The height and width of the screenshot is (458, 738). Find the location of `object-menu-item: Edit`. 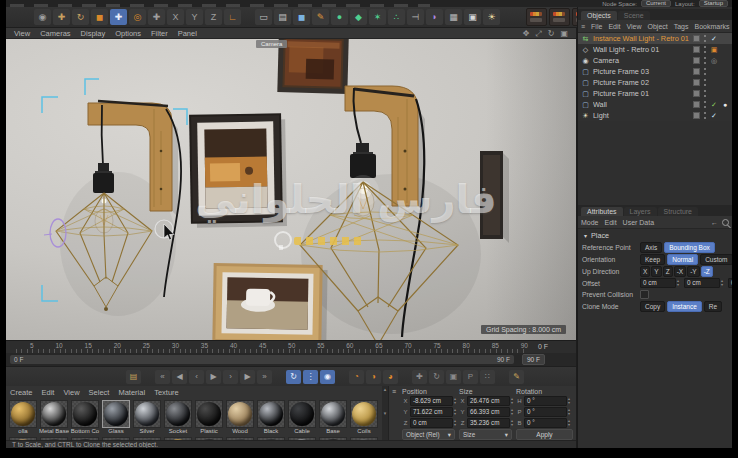

object-menu-item: Edit is located at coordinates (614, 26).